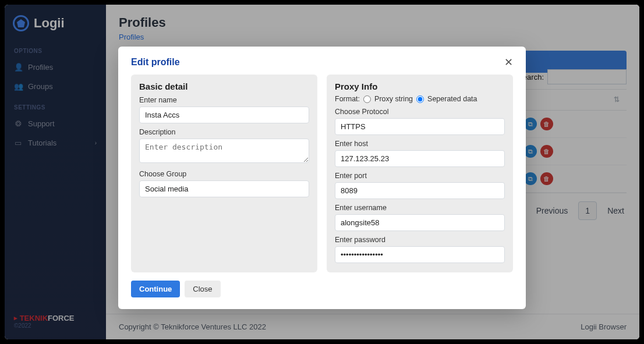 Image resolution: width=644 pixels, height=344 pixels. Describe the element at coordinates (420, 99) in the screenshot. I see `format-row: Format: Proxy string Seperated data` at that location.